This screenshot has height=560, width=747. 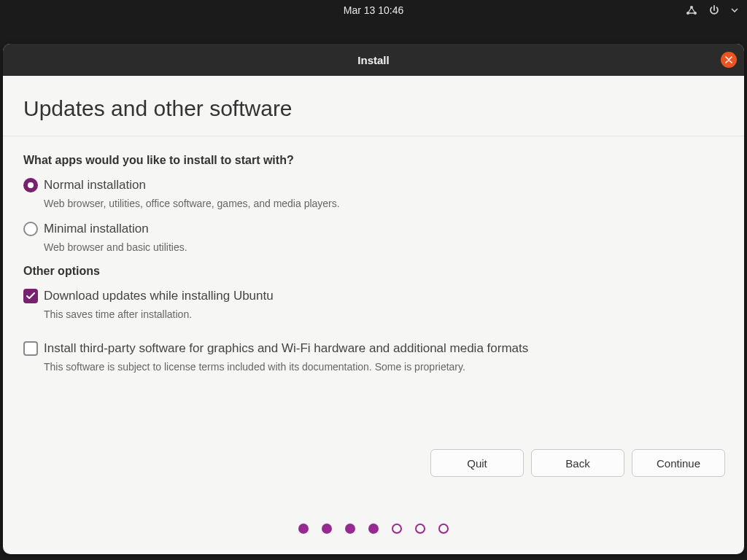 What do you see at coordinates (374, 529) in the screenshot?
I see `progress-indicator` at bounding box center [374, 529].